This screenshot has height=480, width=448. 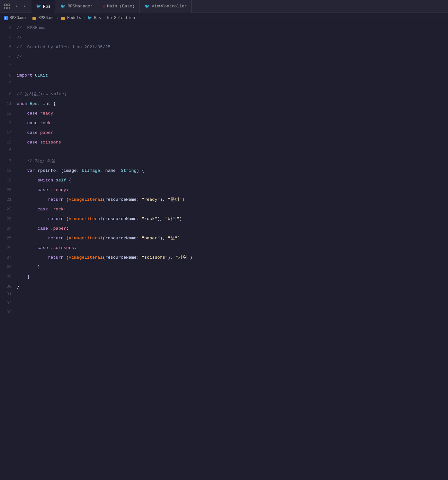 I want to click on token-string-lit: "ready", so click(x=151, y=199).